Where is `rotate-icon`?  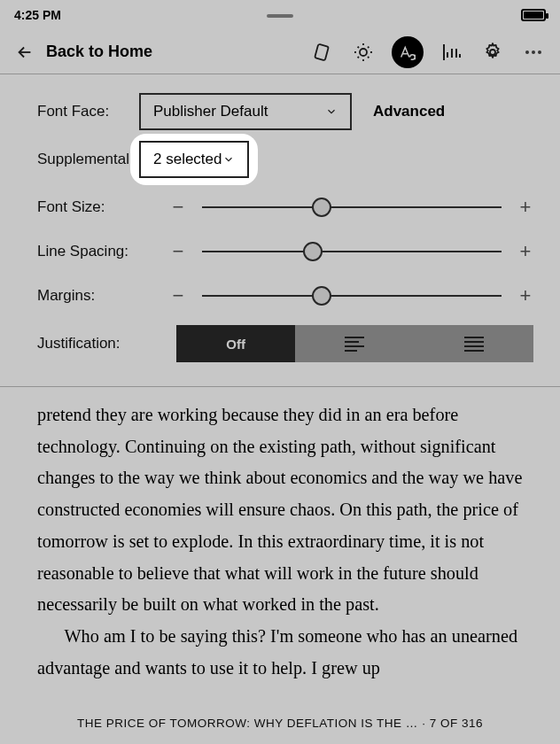
rotate-icon is located at coordinates (323, 52).